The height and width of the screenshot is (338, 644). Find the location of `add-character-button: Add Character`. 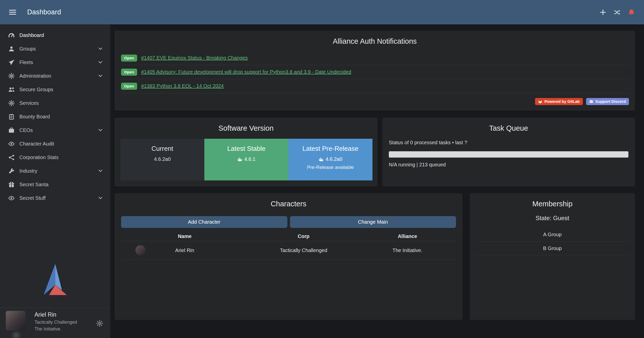

add-character-button: Add Character is located at coordinates (204, 222).